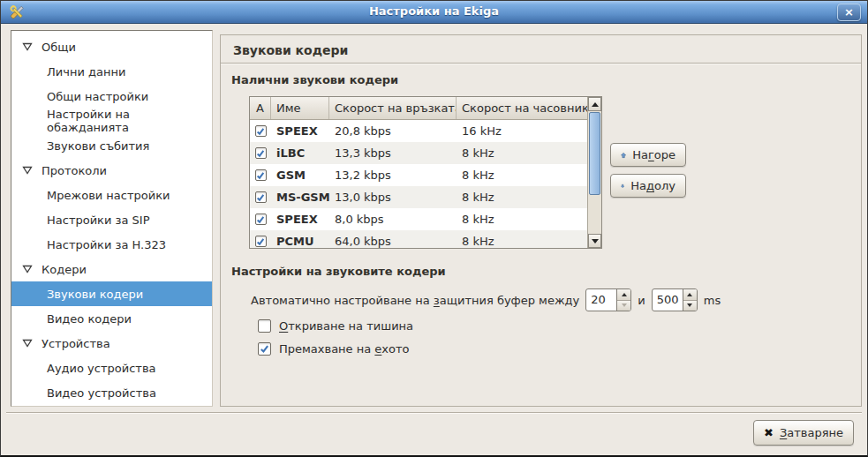 This screenshot has height=457, width=868. Describe the element at coordinates (111, 195) in the screenshot. I see `sidebar-item: Мрежови настройки` at that location.